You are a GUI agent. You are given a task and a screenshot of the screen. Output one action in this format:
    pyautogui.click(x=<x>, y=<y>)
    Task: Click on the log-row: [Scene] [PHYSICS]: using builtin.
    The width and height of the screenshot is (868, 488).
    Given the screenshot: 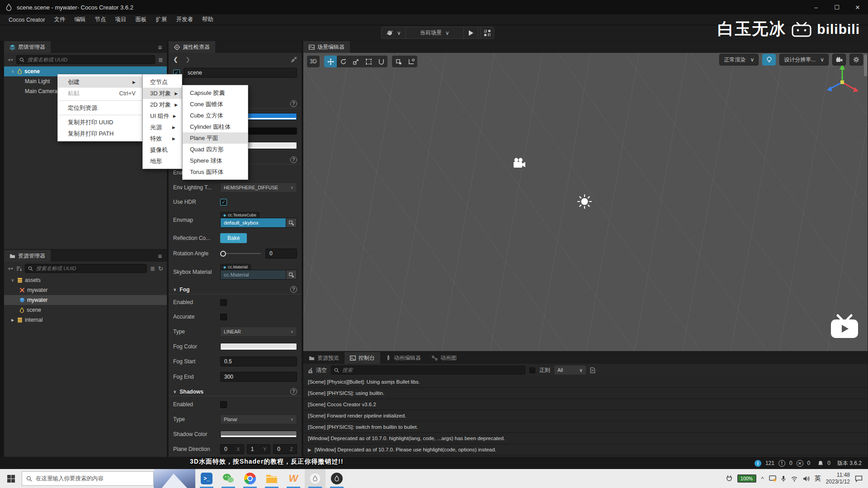 What is the action you would take?
    pyautogui.click(x=585, y=393)
    